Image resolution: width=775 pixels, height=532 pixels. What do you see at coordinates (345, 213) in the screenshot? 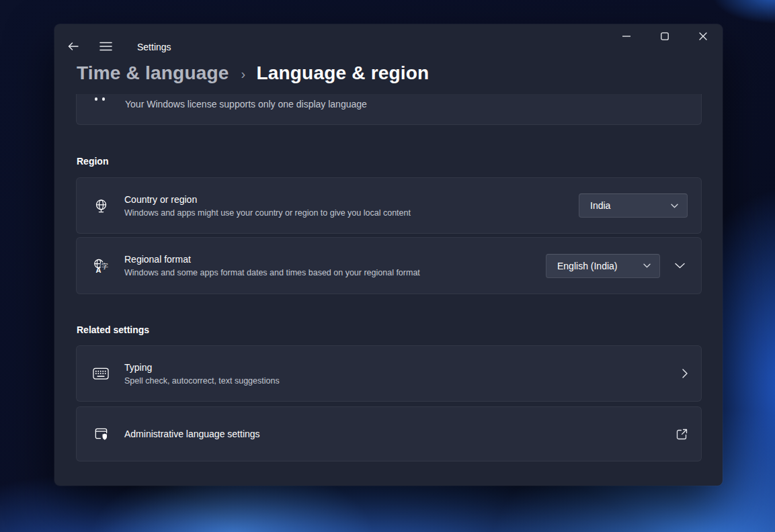
I see `country-row-subtitle: Windows and apps might use your country …` at bounding box center [345, 213].